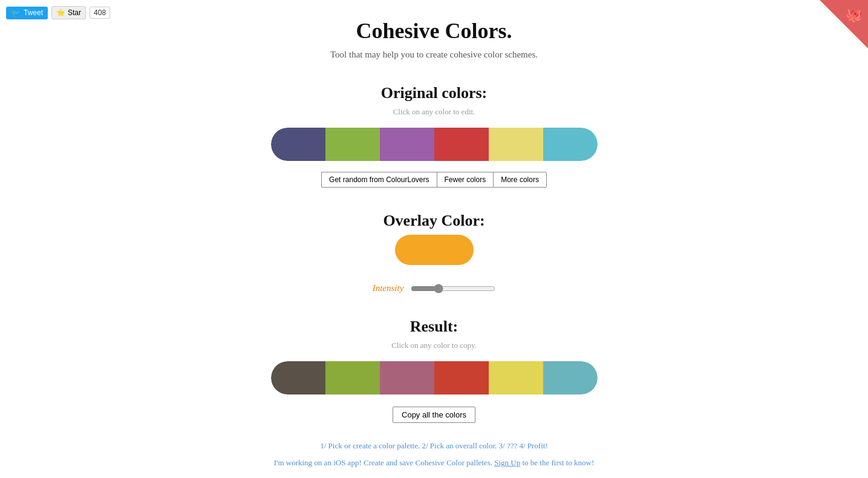 Image resolution: width=868 pixels, height=478 pixels. What do you see at coordinates (434, 112) in the screenshot?
I see `original-colors-hint: Click on any color to edit.` at bounding box center [434, 112].